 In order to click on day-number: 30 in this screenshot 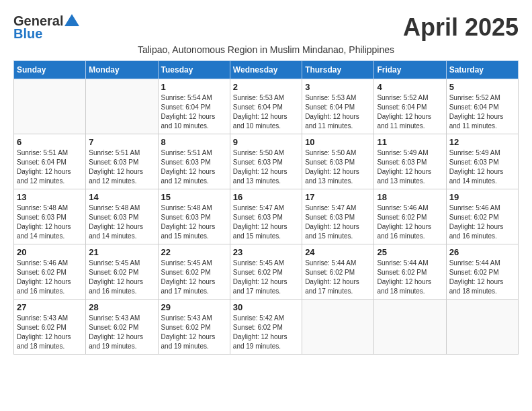, I will do `click(266, 308)`.